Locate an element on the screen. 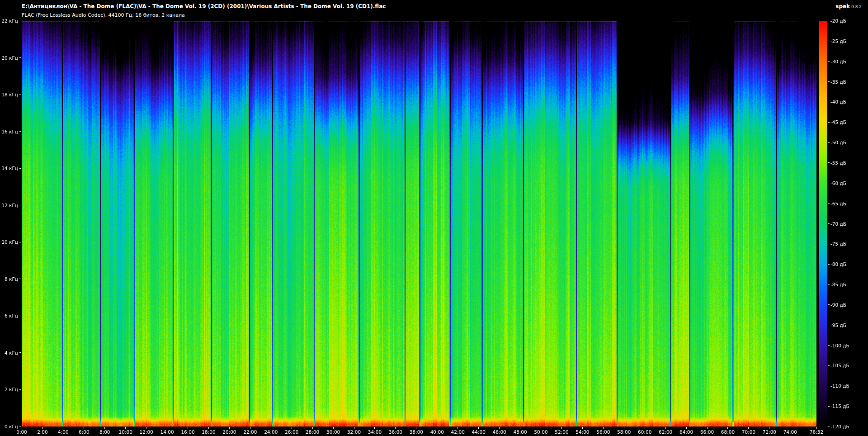 The height and width of the screenshot is (436, 868). freq-tick-label: 8 кГц is located at coordinates (9, 280).